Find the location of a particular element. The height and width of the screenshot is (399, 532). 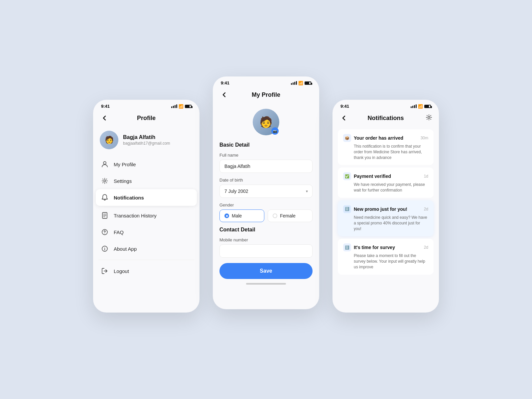

contact-detail-section: Contact Detail Mobile number is located at coordinates (266, 242).